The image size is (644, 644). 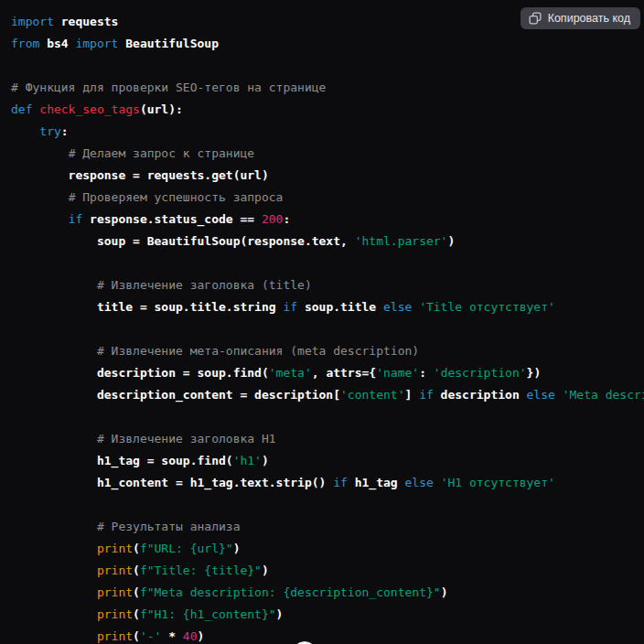 What do you see at coordinates (535, 18) in the screenshot?
I see `copy-icon` at bounding box center [535, 18].